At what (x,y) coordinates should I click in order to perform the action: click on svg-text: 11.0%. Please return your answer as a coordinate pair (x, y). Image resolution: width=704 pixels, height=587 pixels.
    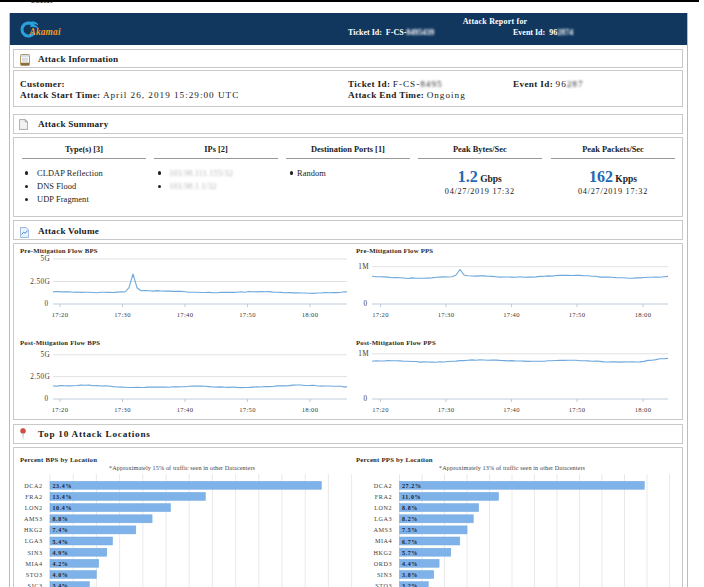
    Looking at the image, I should click on (412, 497).